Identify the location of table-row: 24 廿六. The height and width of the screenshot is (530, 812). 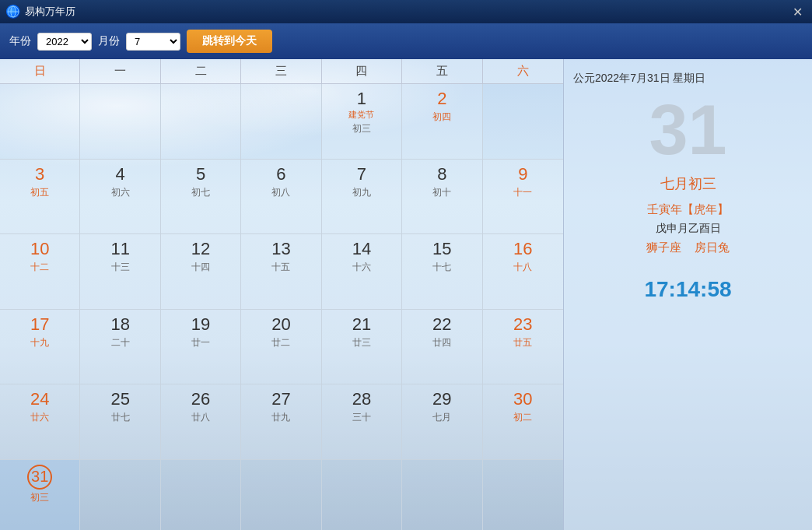
(40, 422).